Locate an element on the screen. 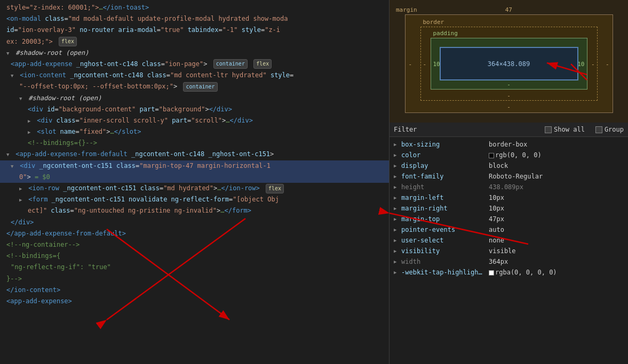 This screenshot has width=628, height=364. css-prop-row: pointer-eventsauto is located at coordinates (509, 230).